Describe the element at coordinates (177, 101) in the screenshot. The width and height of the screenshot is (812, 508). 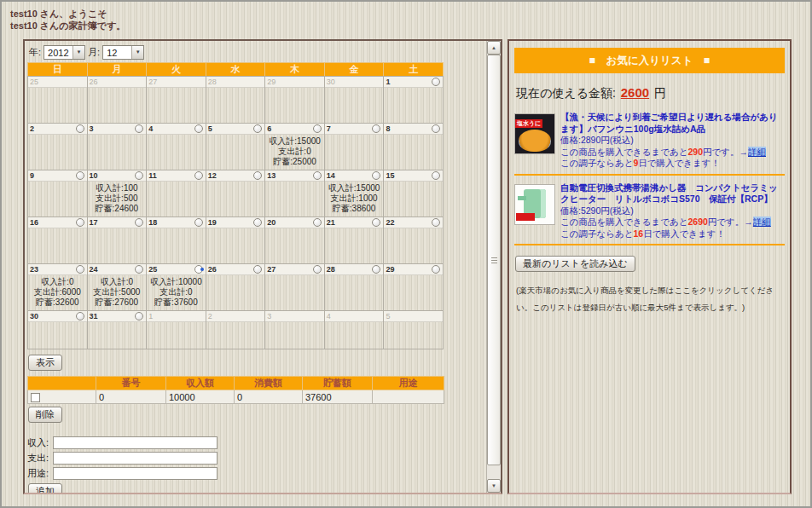
I see `calendar-day: 27` at that location.